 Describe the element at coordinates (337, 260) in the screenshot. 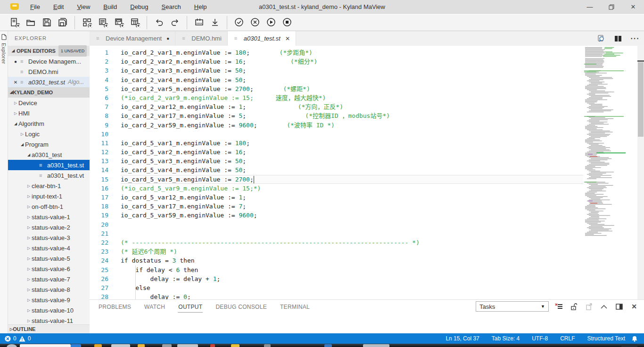

I see `code-line-24: 24if dostatus = 3 then` at that location.